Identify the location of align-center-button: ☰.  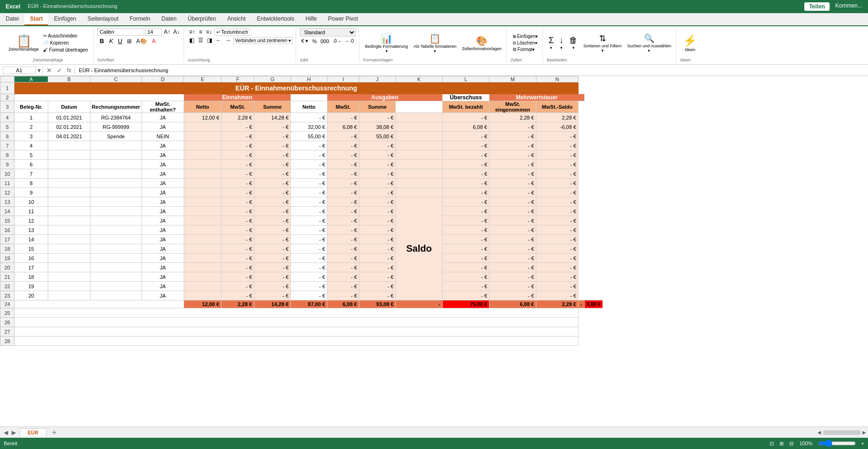
(200, 40).